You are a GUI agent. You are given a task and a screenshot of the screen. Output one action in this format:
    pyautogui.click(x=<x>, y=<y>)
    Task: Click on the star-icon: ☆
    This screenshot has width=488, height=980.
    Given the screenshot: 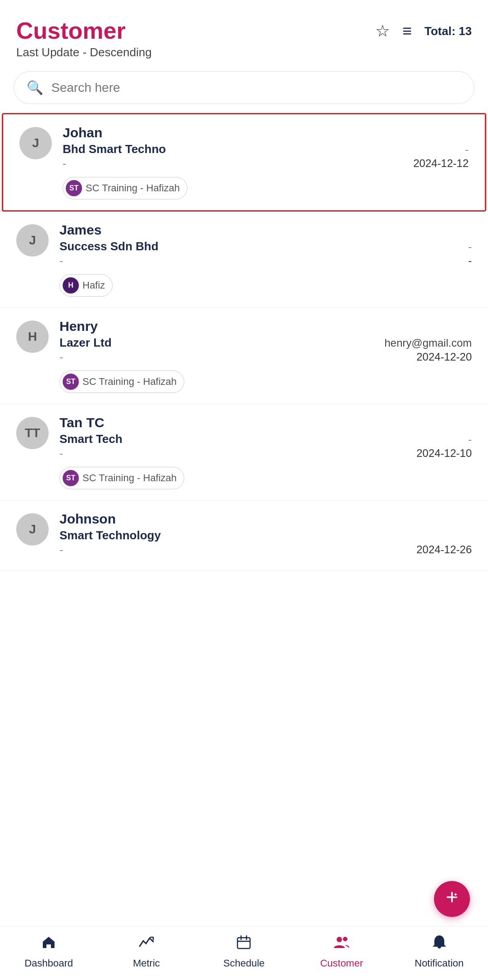 What is the action you would take?
    pyautogui.click(x=383, y=31)
    